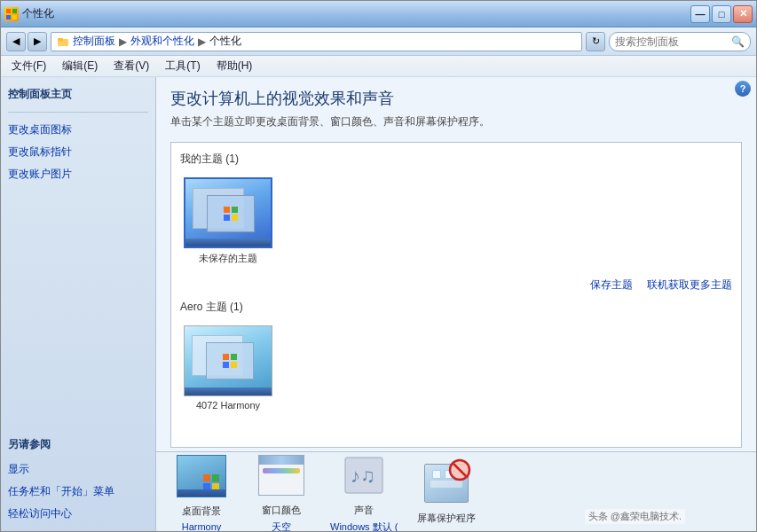 Image resolution: width=757 pixels, height=532 pixels. What do you see at coordinates (690, 286) in the screenshot?
I see `get-more-themes-link: 联机获取更多主题` at bounding box center [690, 286].